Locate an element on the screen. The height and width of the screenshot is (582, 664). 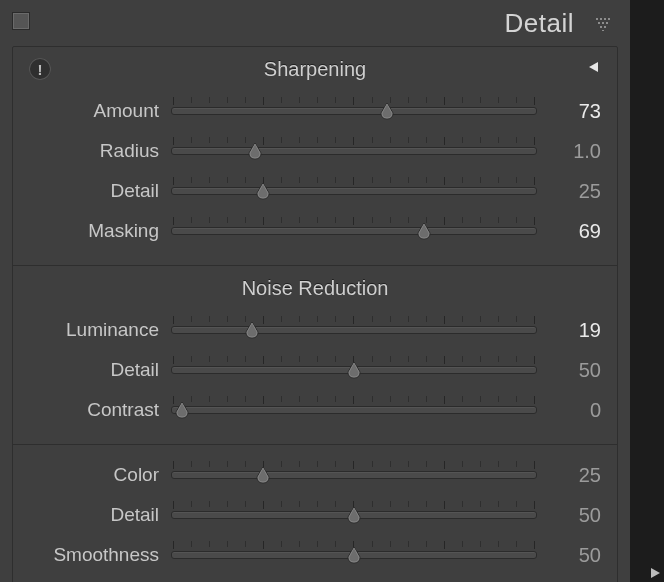
color-color-slider is located at coordinates (354, 475).